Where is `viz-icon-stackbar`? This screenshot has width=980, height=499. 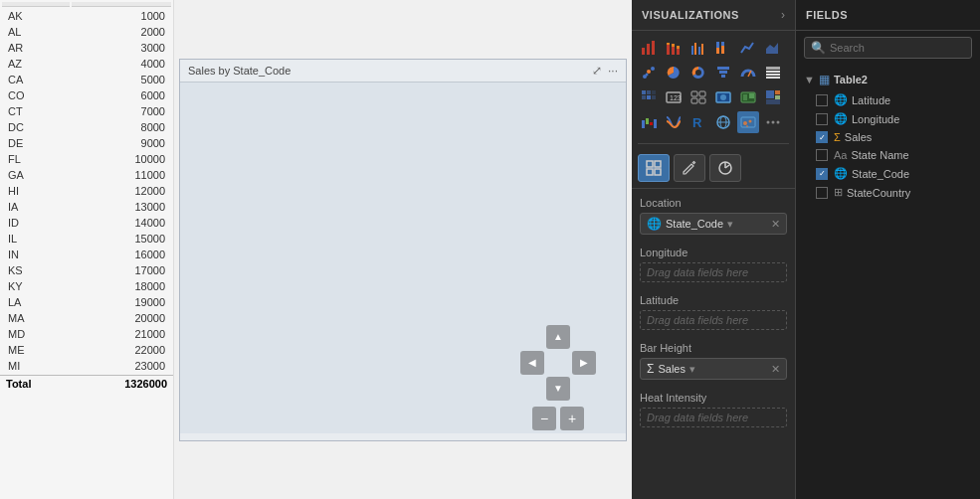
viz-icon-stackbar is located at coordinates (674, 48).